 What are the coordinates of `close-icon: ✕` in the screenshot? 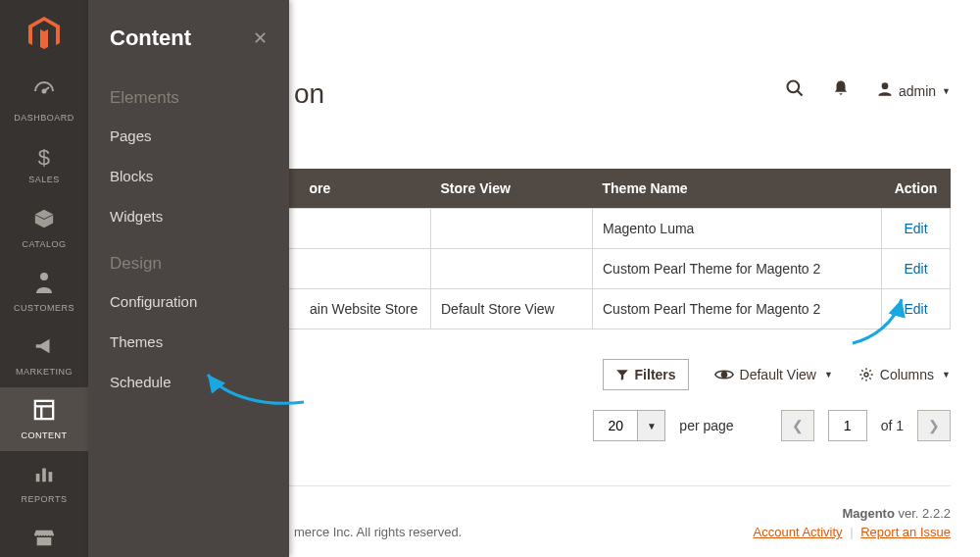 It's located at (261, 38).